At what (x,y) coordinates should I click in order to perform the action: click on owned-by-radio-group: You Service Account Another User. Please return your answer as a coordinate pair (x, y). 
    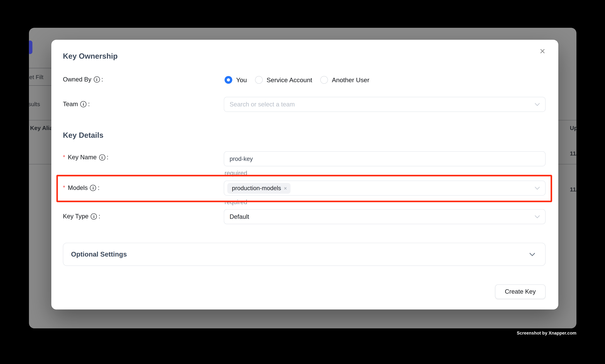
    Looking at the image, I should click on (297, 80).